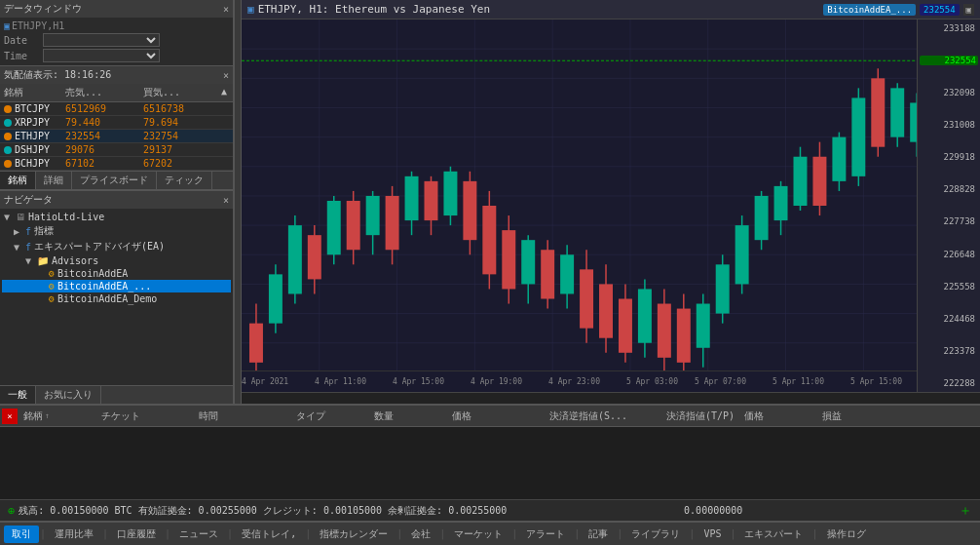  I want to click on time-label: 4 Apr 23:00, so click(575, 382).